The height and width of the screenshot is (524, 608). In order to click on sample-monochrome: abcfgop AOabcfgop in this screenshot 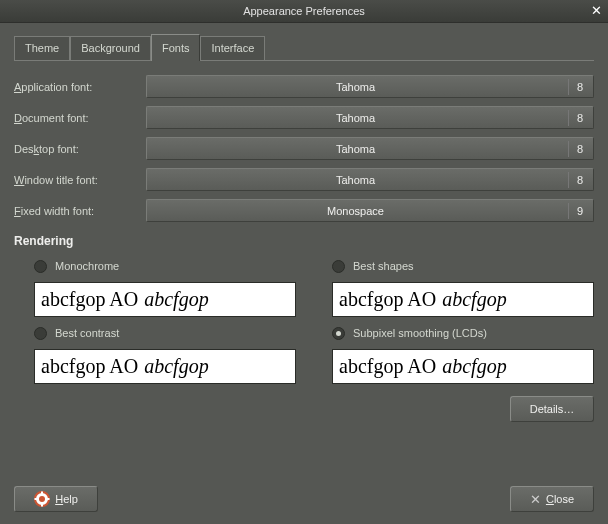, I will do `click(165, 300)`.